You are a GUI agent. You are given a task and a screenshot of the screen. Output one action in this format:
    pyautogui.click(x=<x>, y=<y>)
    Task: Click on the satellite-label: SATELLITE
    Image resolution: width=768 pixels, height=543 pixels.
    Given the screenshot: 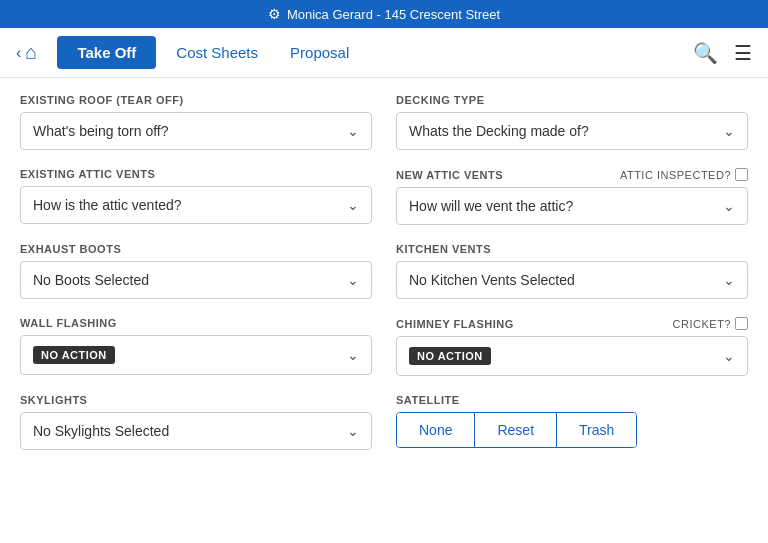 What is the action you would take?
    pyautogui.click(x=572, y=400)
    